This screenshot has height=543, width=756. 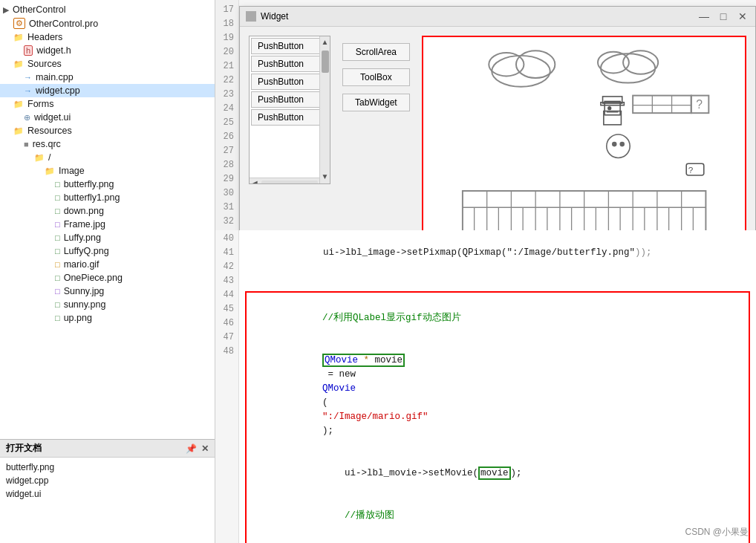 I want to click on tree-item-othercontrol-pro: ⚙ OtherControl.pro, so click(x=107, y=24).